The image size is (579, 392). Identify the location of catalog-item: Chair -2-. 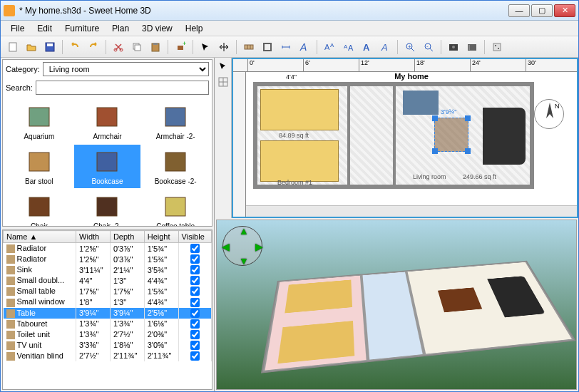
(108, 208).